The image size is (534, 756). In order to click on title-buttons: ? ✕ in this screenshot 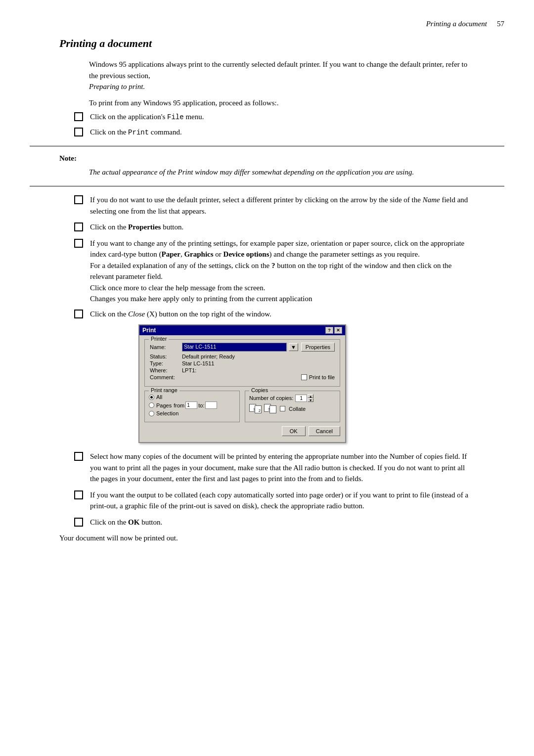, I will do `click(334, 330)`.